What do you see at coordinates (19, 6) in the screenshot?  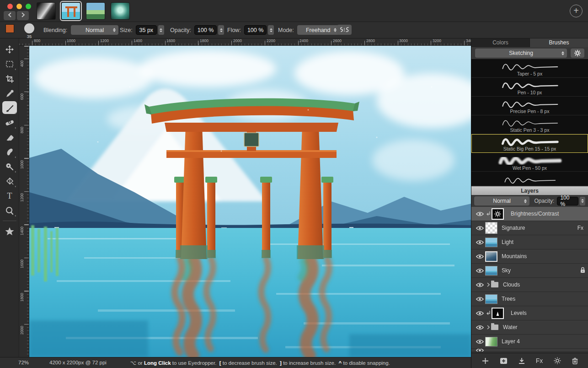 I see `minimize-window-button` at bounding box center [19, 6].